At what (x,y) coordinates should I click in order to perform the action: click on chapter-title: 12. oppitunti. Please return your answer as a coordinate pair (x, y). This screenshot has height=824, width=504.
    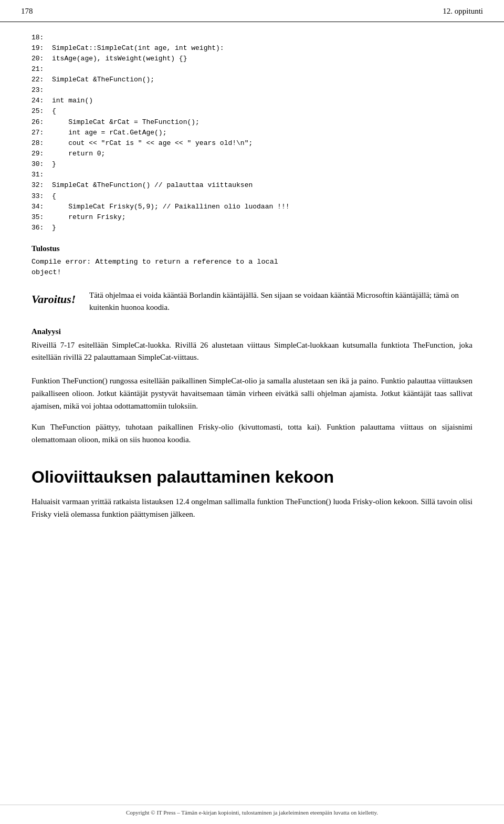
    Looking at the image, I should click on (463, 12).